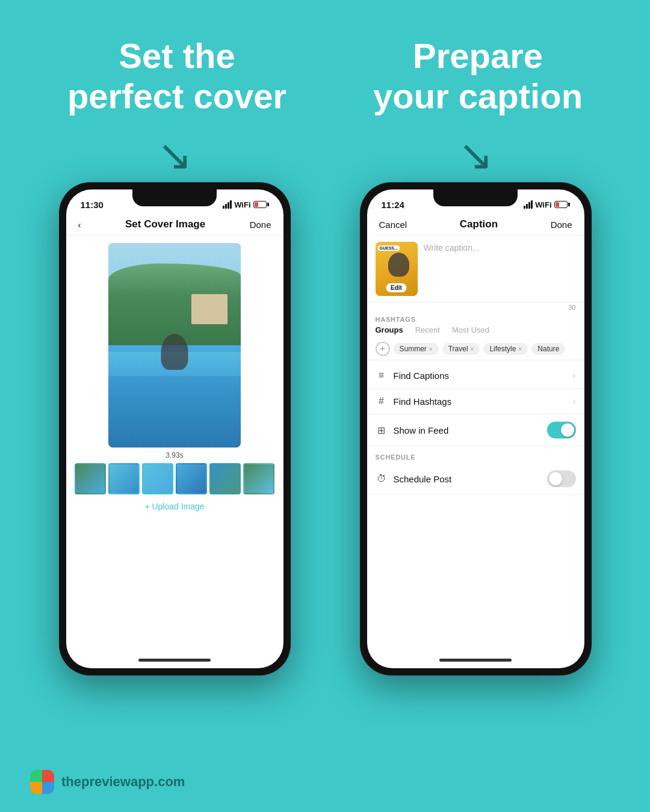 This screenshot has width=650, height=812. I want to click on right-arrow-icon: ↘, so click(475, 155).